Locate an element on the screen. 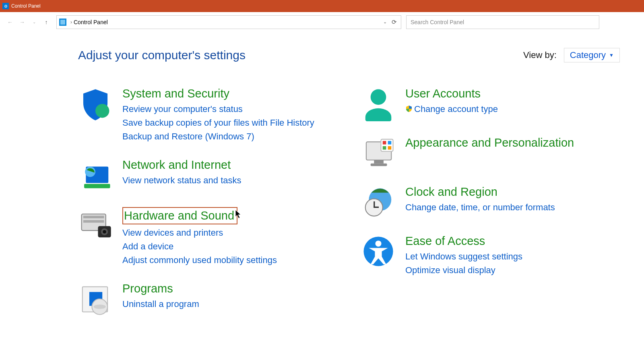  category: User AccountsChange account type is located at coordinates (490, 104).